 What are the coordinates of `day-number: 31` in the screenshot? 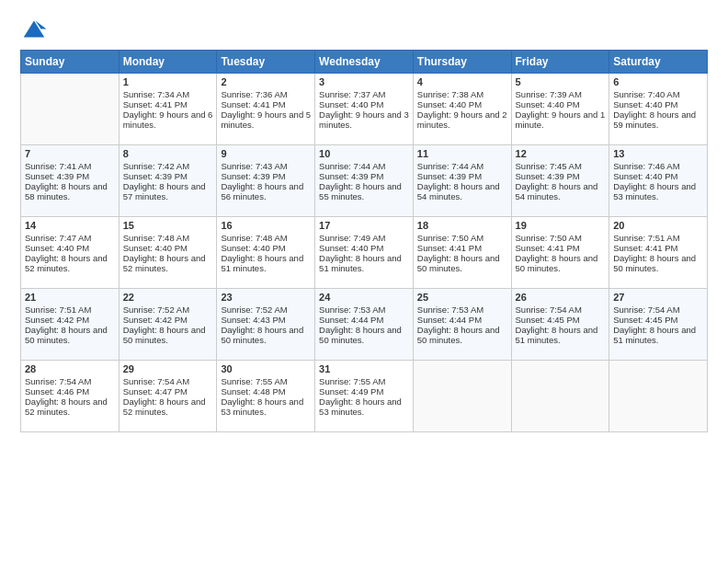 It's located at (364, 369).